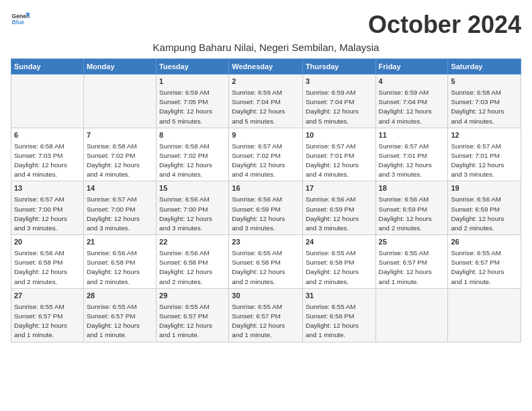 The width and height of the screenshot is (532, 411). I want to click on location-title: Kampung Baharu Nilai, Negeri Sembilan, M…, so click(266, 47).